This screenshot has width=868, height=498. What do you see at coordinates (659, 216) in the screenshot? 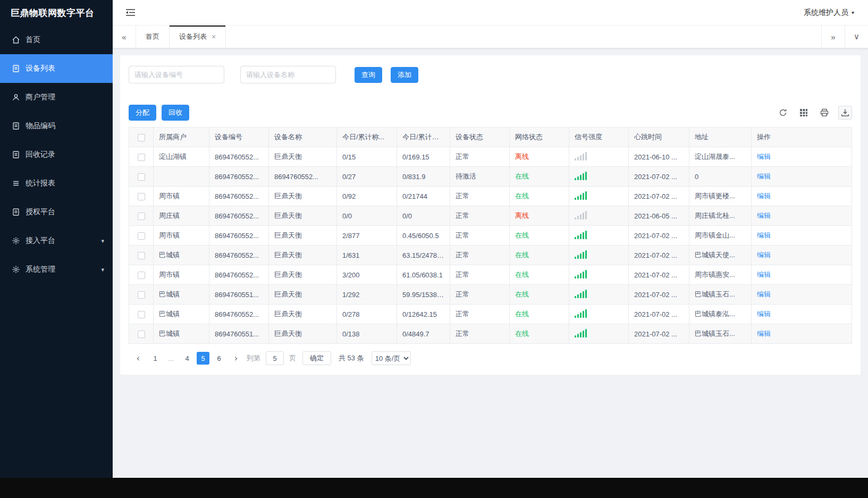
I see `cell-heartbeat: 2021-06-05 ...` at bounding box center [659, 216].